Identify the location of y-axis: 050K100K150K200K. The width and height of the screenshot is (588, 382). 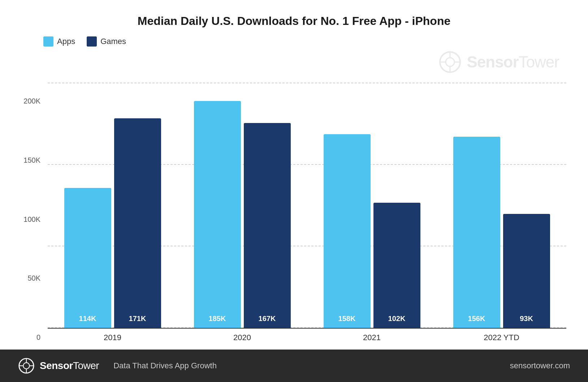
(31, 220).